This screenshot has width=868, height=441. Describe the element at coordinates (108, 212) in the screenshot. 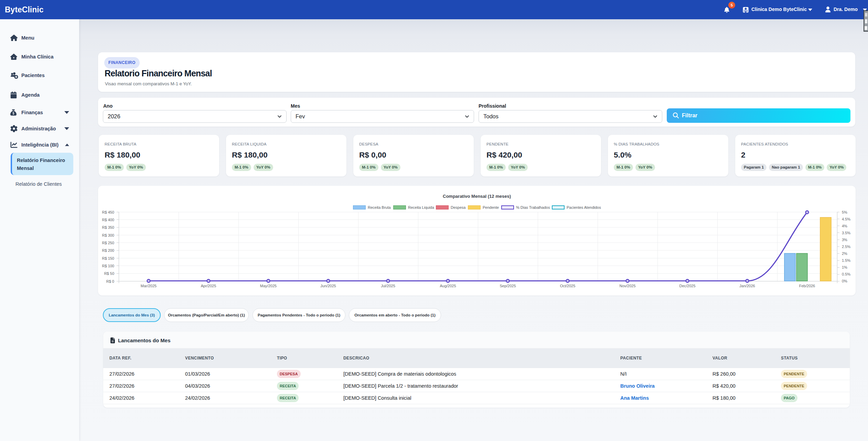

I see `svg-text: R$ 450` at that location.